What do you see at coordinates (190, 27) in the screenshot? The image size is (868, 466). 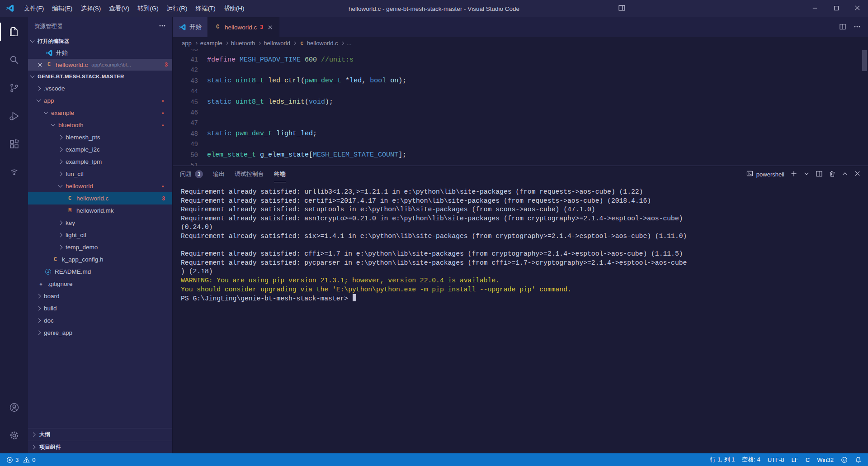 I see `tab-开始: 开始` at bounding box center [190, 27].